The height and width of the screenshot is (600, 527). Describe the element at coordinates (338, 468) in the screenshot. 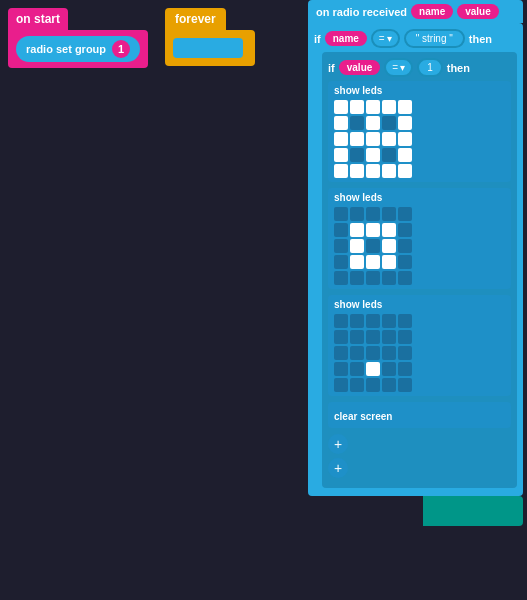

I see `plus-button-2: +` at that location.